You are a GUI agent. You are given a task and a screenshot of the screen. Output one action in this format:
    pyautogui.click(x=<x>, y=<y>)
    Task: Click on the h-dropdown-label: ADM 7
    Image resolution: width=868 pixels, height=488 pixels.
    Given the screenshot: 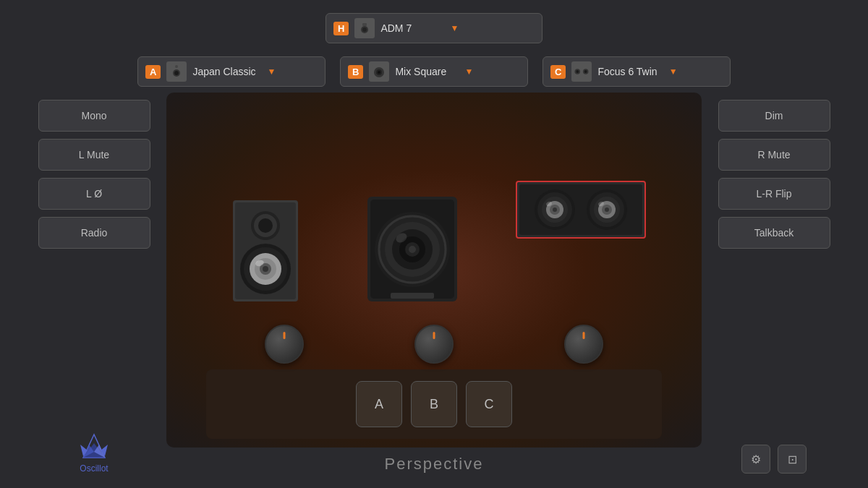 What is the action you would take?
    pyautogui.click(x=409, y=28)
    